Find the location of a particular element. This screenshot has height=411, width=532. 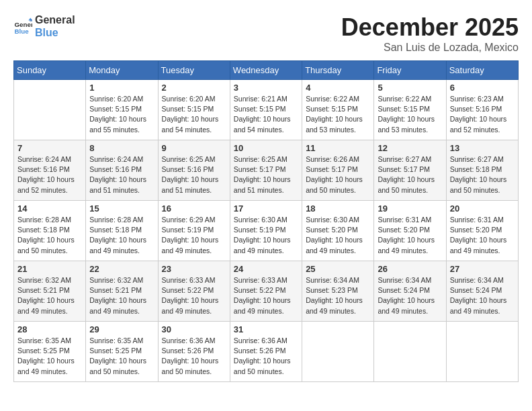

calendar-cell: 22Sunrise: 6:32 AM Sunset: 5:21 PM Dayli… is located at coordinates (122, 291).